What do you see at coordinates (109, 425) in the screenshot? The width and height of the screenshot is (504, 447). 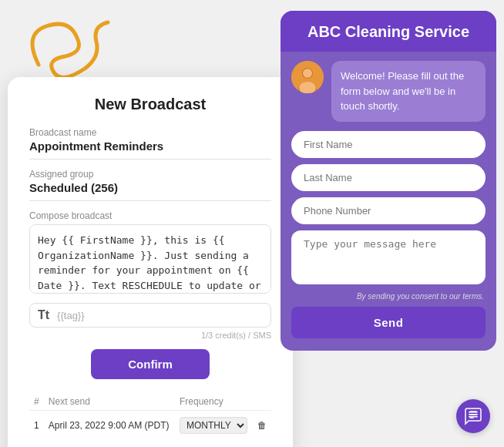 I see `row-next-send: April 23, 2022 9:00 AM (PDT)` at bounding box center [109, 425].